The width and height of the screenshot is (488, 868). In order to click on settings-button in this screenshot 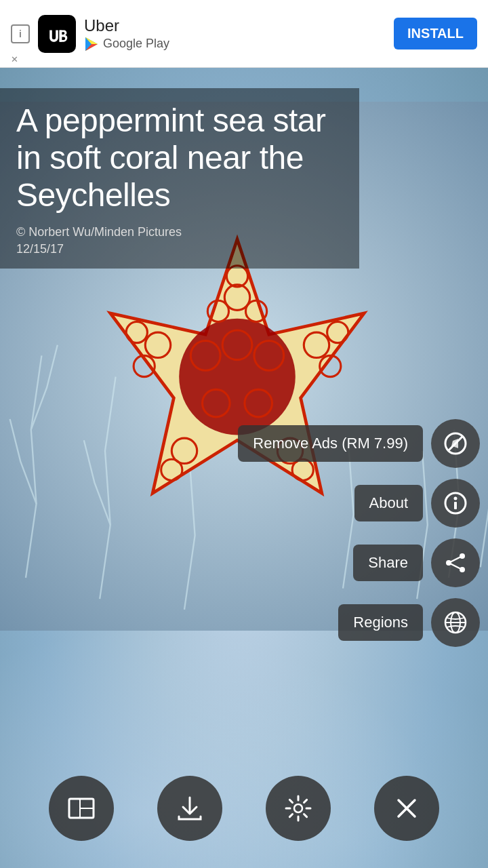, I will do `click(298, 808)`.